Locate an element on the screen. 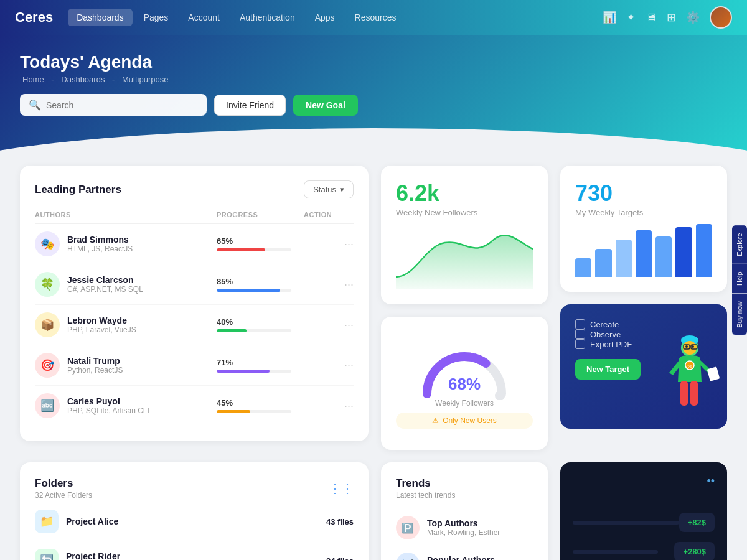  partner-name: Natali Trump is located at coordinates (95, 361).